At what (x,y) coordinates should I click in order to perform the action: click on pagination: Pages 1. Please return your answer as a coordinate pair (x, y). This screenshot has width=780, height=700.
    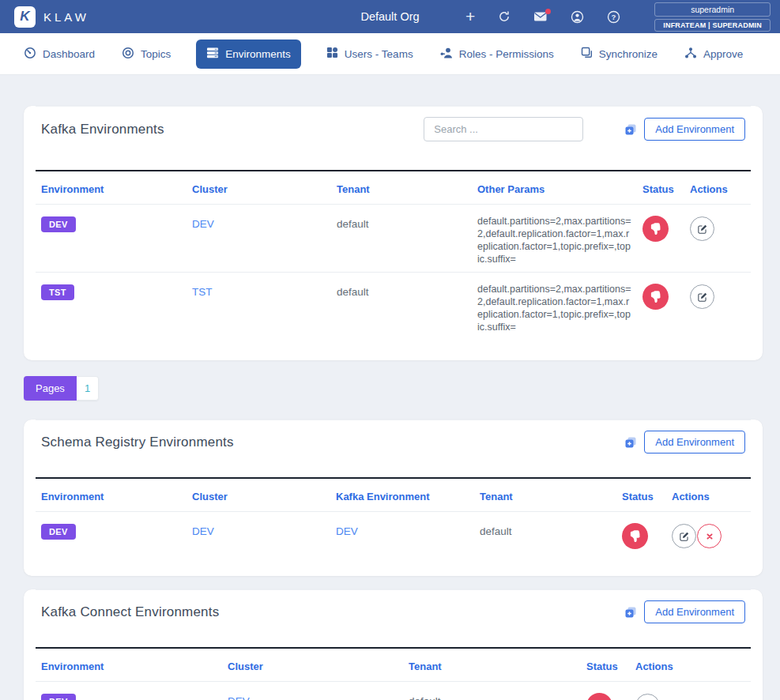
    Looking at the image, I should click on (62, 389).